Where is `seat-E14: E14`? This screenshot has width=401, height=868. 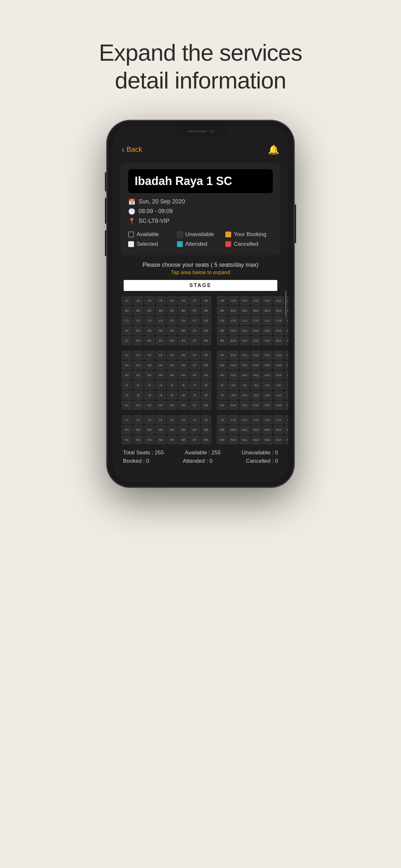 seat-E14: E14 is located at coordinates (279, 341).